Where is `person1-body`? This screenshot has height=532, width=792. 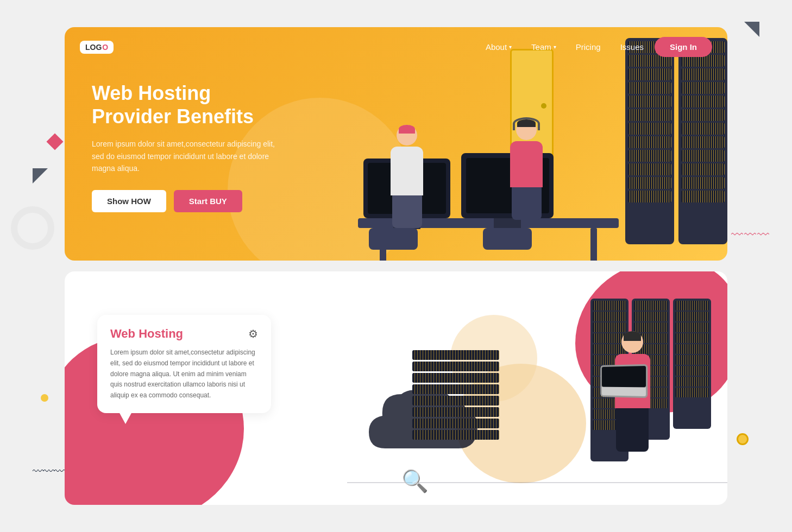 person1-body is located at coordinates (407, 171).